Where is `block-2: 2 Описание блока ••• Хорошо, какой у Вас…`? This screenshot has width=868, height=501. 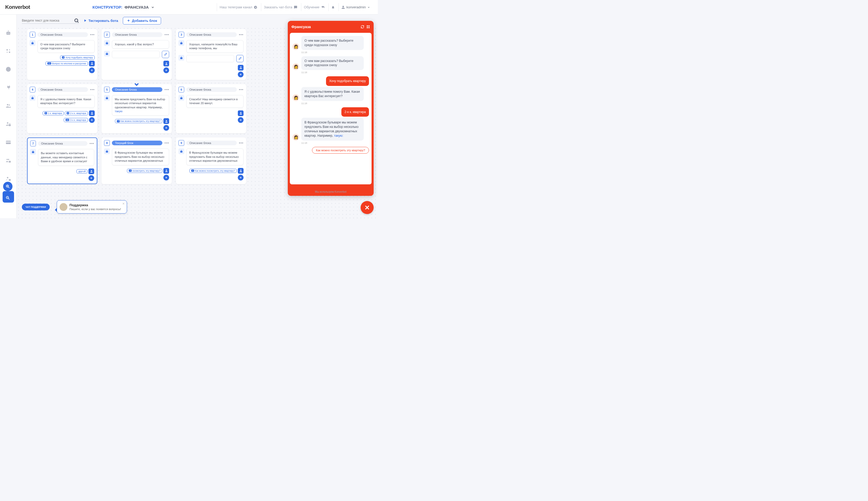
block-2: 2 Описание блока ••• Хорошо, какой у Вас… is located at coordinates (137, 54).